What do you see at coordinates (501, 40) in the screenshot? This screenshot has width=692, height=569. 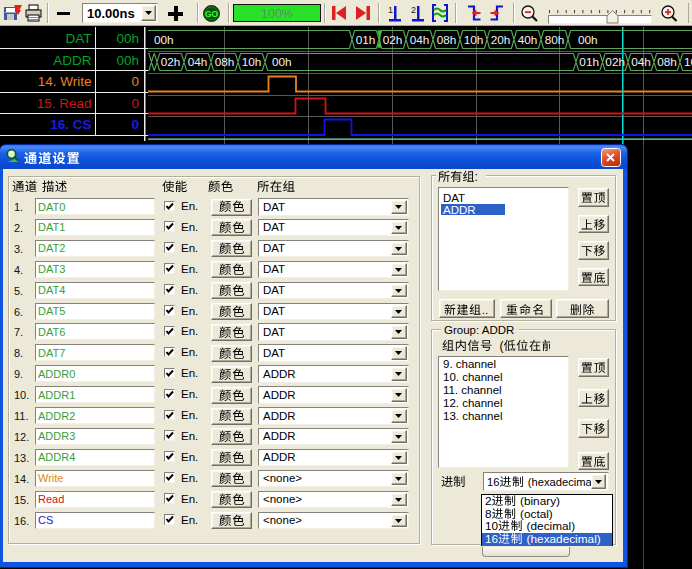 I see `svg-text: 20h` at bounding box center [501, 40].